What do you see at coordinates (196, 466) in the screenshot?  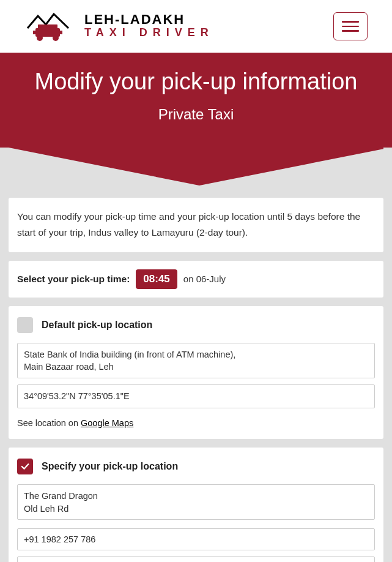 I see `custom-location-checkbox-row: Specify your pick-up location` at bounding box center [196, 466].